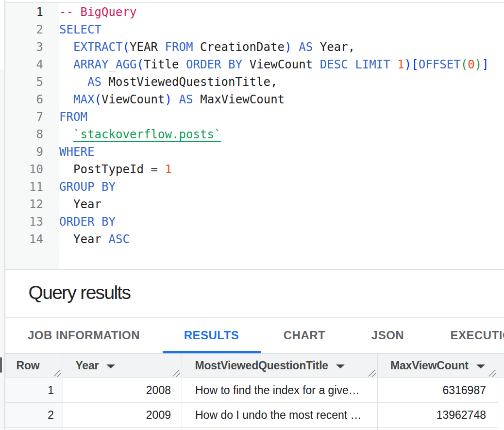 This screenshot has height=430, width=504. What do you see at coordinates (81, 30) in the screenshot?
I see `code-text: SELECT` at bounding box center [81, 30].